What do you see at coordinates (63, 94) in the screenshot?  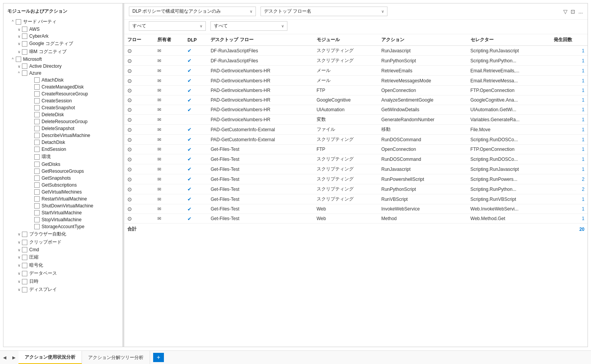 I see `sidebar-item-create-resource-group: CreateResourceGroup` at bounding box center [63, 94].